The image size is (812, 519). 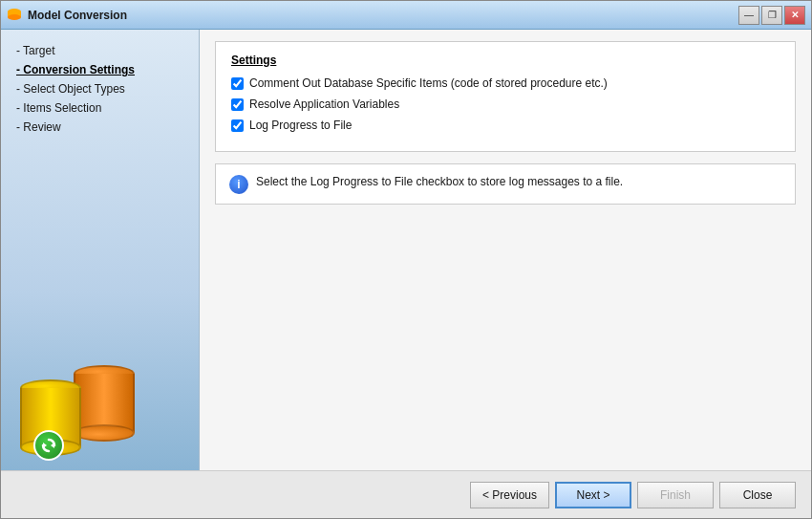 I want to click on titlebar-left: Model Conversion, so click(x=67, y=15).